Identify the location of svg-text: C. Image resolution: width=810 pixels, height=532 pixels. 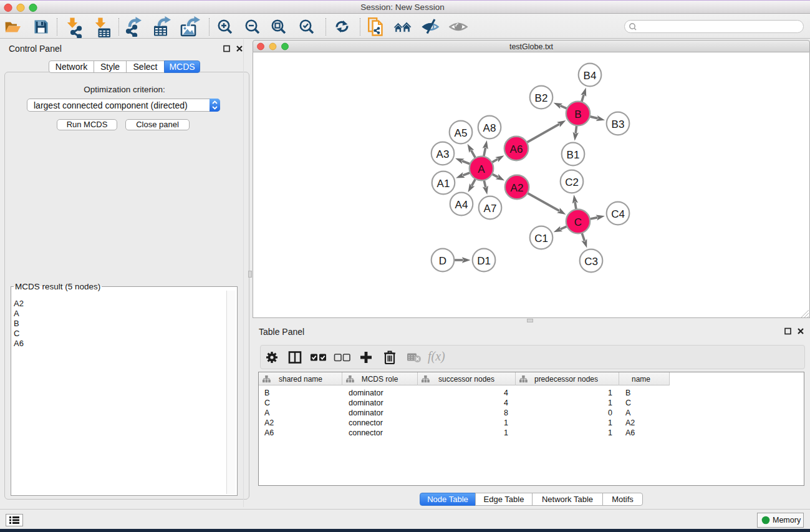
(578, 222).